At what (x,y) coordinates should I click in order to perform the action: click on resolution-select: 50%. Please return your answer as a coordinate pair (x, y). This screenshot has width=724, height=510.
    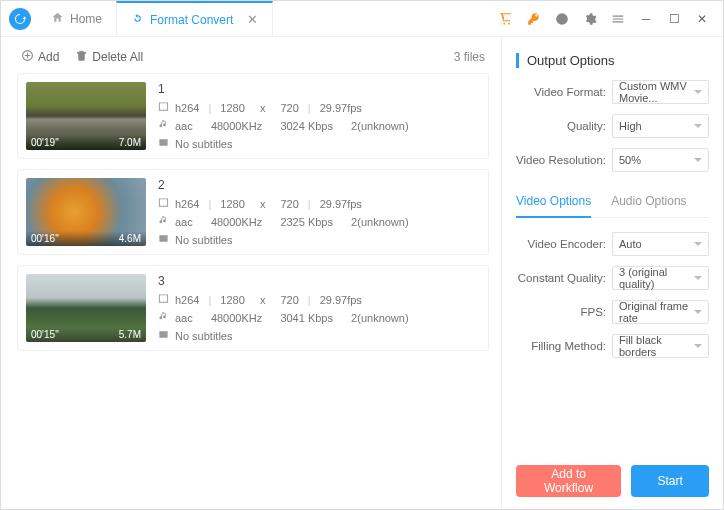
    Looking at the image, I should click on (660, 160).